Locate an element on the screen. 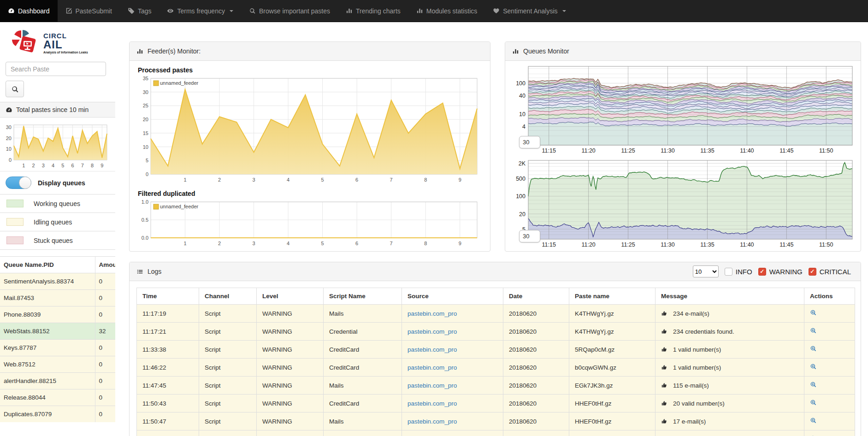 This screenshot has width=868, height=436. svg-text: 11:35 is located at coordinates (707, 151).